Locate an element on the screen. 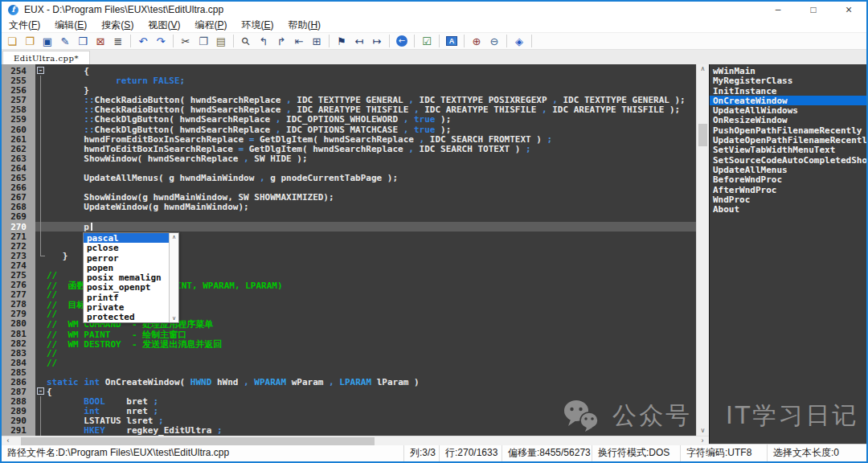 This screenshot has height=463, width=868. editor-hscrollbar: ‹ › is located at coordinates (355, 440).